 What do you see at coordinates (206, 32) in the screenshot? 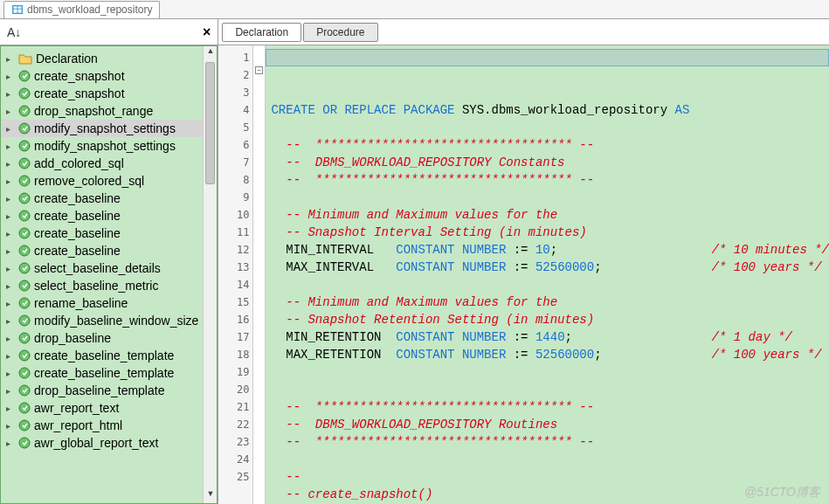
I see `close-icon: ×` at bounding box center [206, 32].